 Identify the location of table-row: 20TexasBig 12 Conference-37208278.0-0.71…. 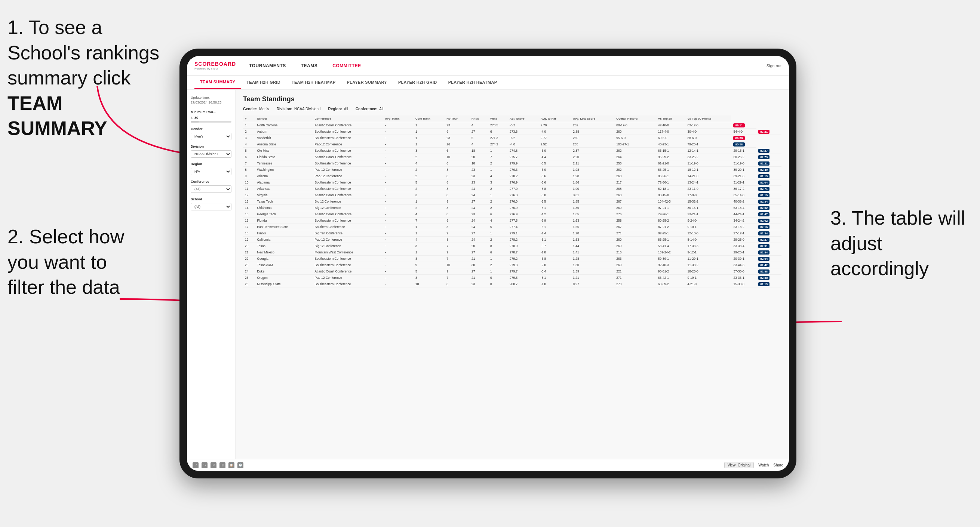
(512, 246).